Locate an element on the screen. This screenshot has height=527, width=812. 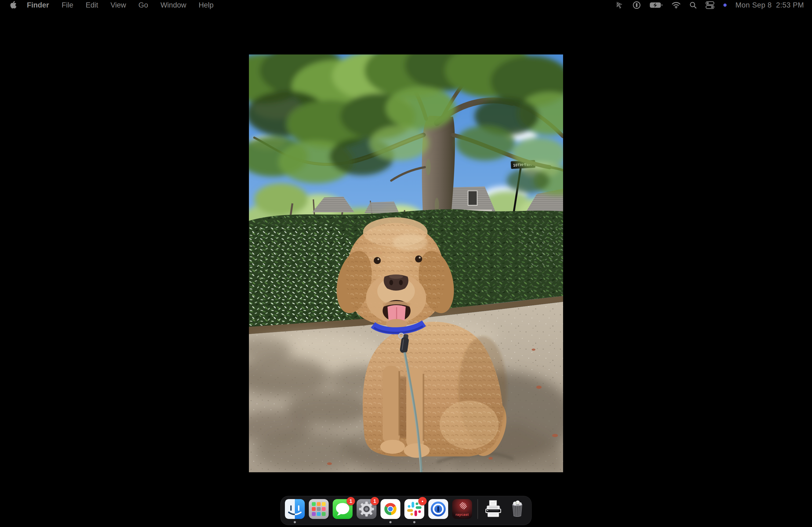
menu-bar: Finder File Edit View Go Window Help is located at coordinates (406, 5).